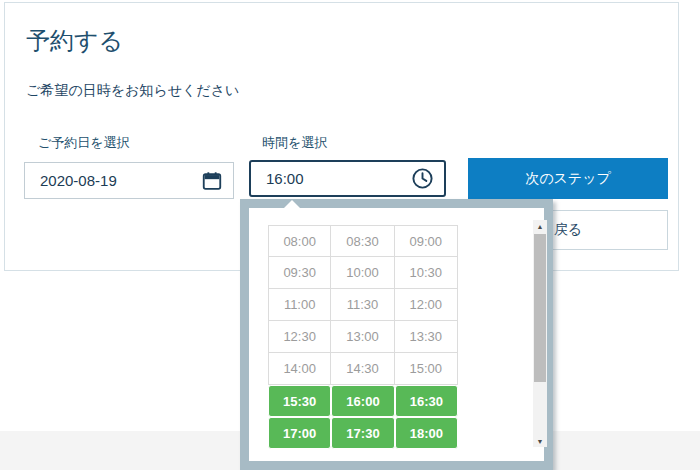  Describe the element at coordinates (300, 401) in the screenshot. I see `time-slot-available: 15:30` at that location.